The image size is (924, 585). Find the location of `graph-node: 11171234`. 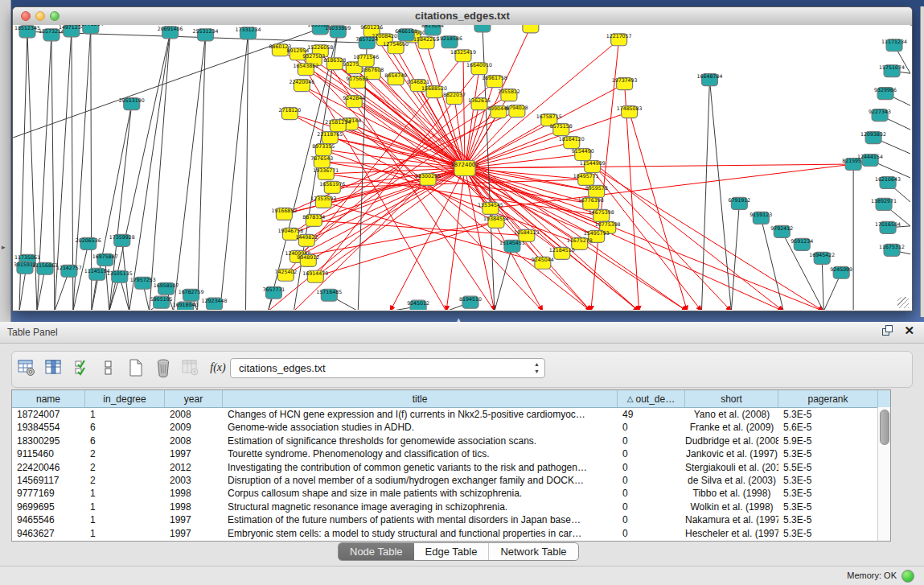

graph-node: 11171234 is located at coordinates (894, 45).